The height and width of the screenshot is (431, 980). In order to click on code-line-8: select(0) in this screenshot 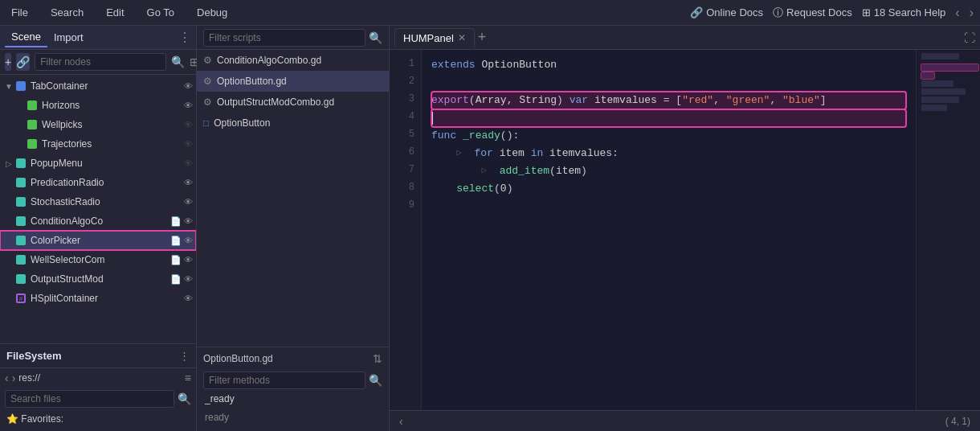, I will do `click(668, 189)`.